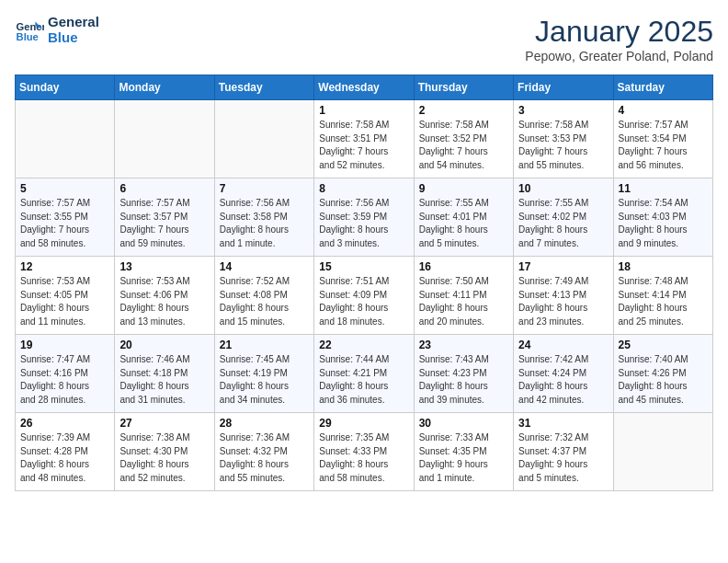 Image resolution: width=728 pixels, height=563 pixels. What do you see at coordinates (664, 110) in the screenshot?
I see `day-number: 4` at bounding box center [664, 110].